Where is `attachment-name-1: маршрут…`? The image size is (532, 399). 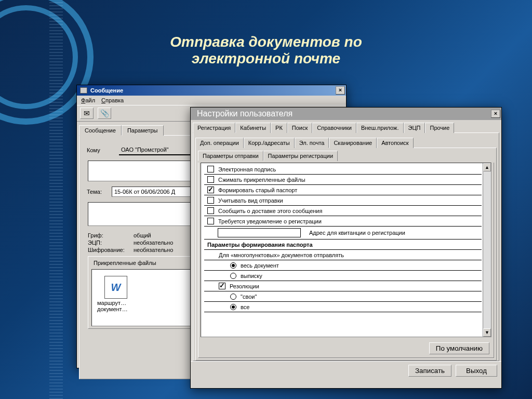
attachment-name-1: маршрут… is located at coordinates (116, 303).